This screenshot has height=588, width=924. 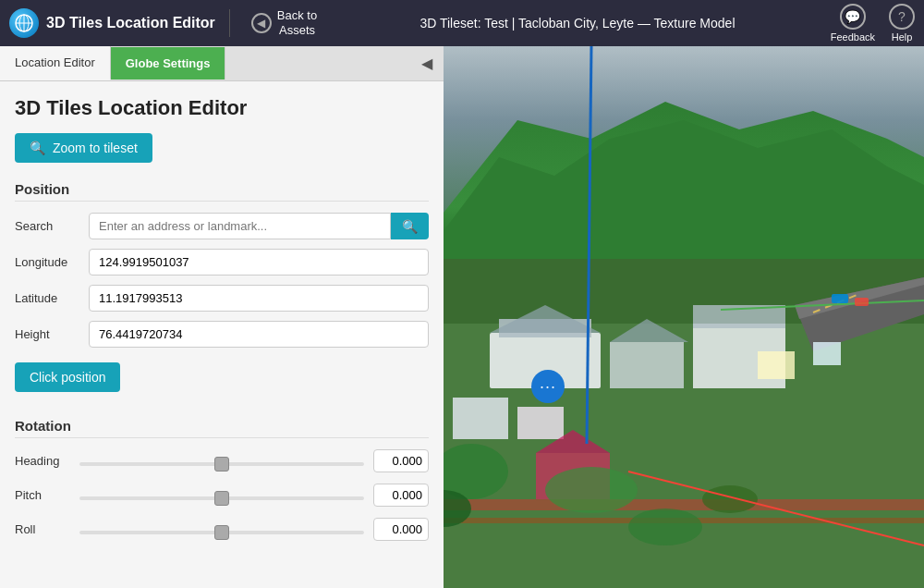 I want to click on back-icon: ◀, so click(x=261, y=23).